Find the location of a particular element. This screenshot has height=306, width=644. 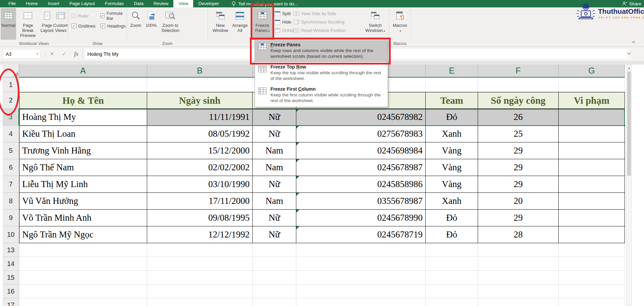

split-button: Split is located at coordinates (283, 13).